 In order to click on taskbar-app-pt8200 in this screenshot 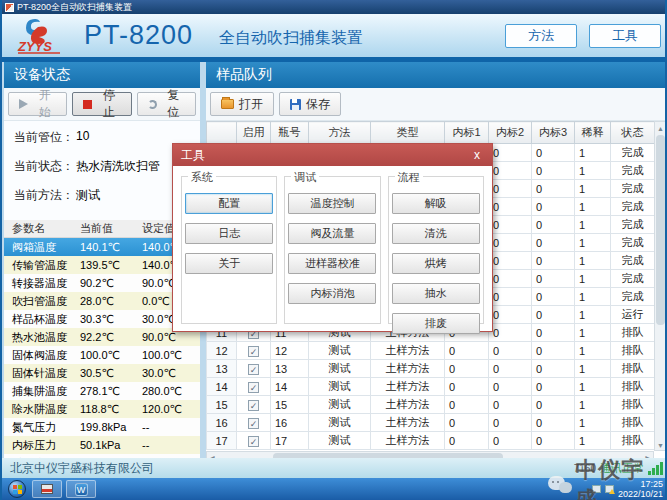, I will do `click(47, 489)`.